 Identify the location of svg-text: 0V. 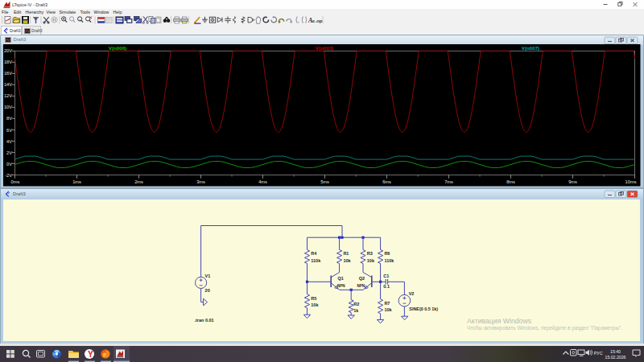
(10, 164).